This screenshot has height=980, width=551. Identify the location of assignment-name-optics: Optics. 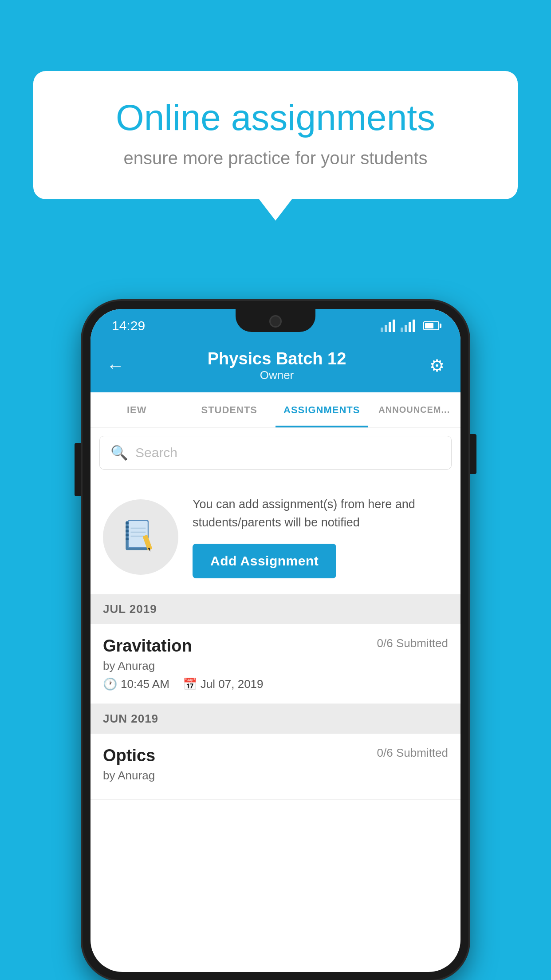
(129, 755).